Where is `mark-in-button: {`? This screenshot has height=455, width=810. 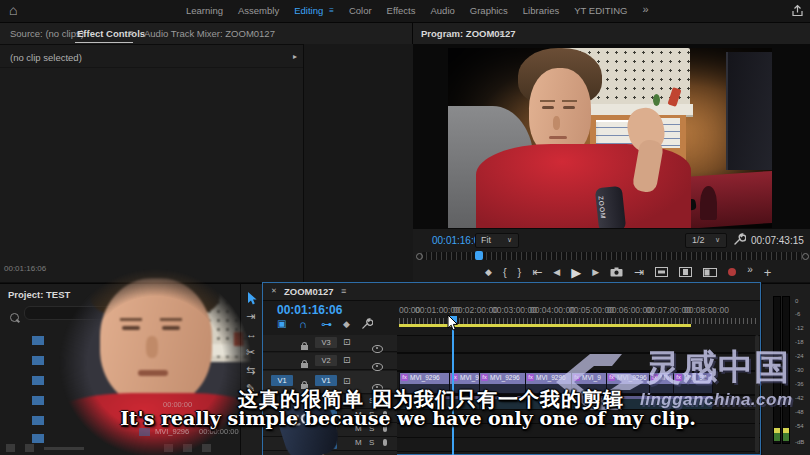
mark-in-button: { is located at coordinates (505, 272).